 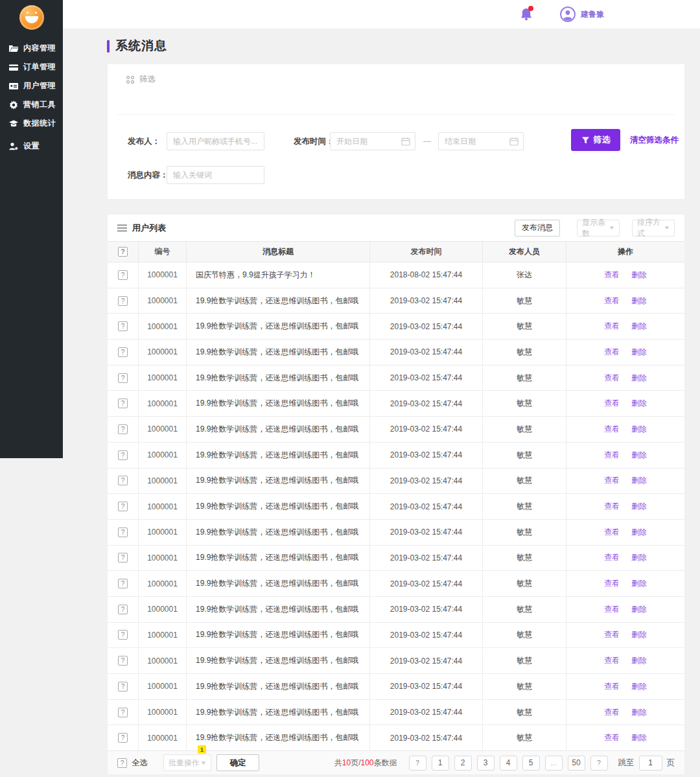 I want to click on cell-publish-time: 2018-08-02 15:47:44, so click(x=426, y=275).